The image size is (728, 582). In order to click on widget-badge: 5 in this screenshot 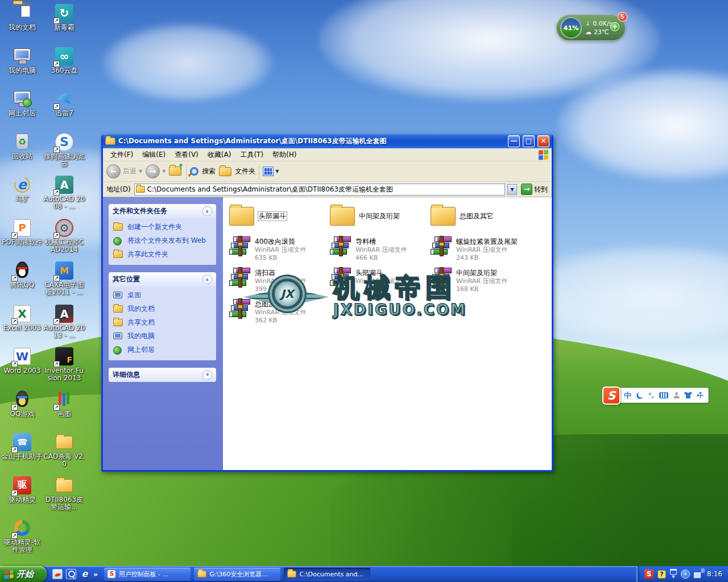, I will do `click(622, 17)`.